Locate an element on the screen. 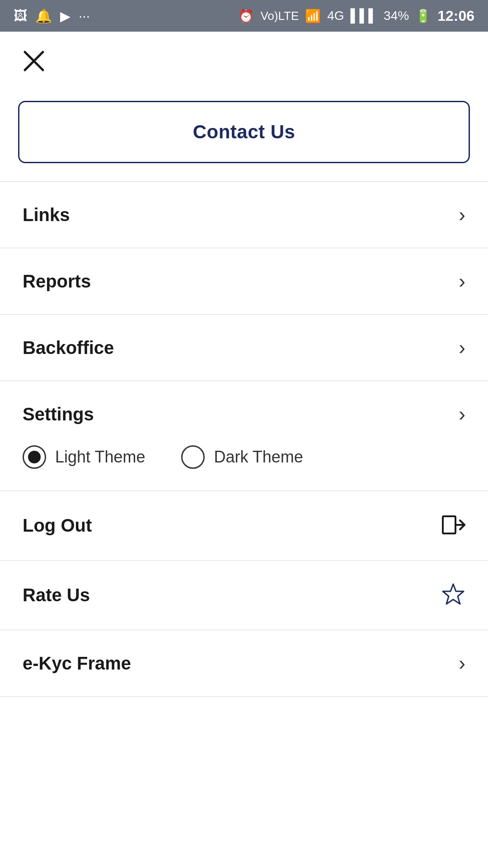 The width and height of the screenshot is (488, 868). logout-icon is located at coordinates (453, 525).